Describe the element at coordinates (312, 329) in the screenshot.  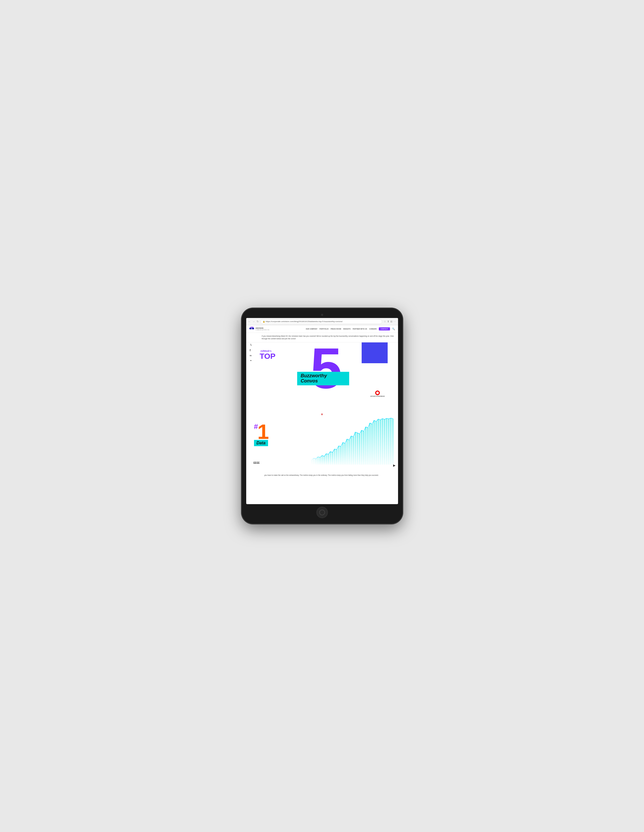
I see `nav-our-company: OUR COMPANY` at that location.